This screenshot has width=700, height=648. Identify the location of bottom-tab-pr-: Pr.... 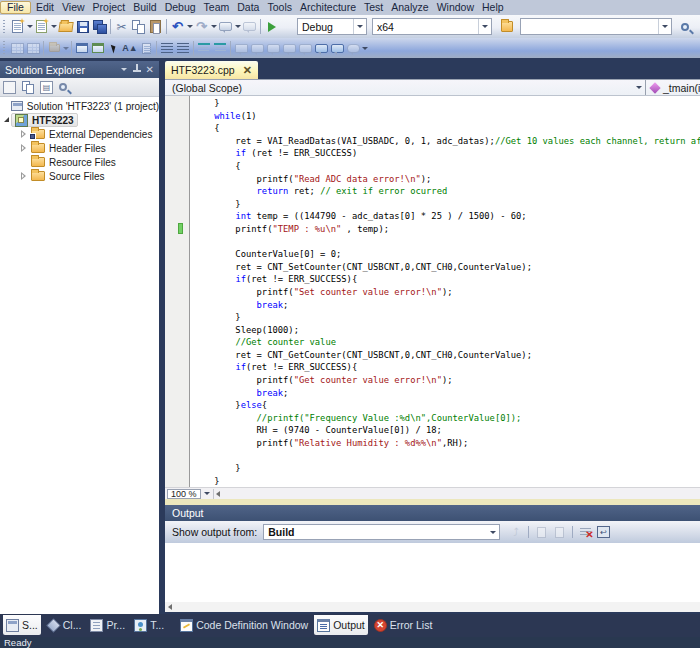
(108, 625).